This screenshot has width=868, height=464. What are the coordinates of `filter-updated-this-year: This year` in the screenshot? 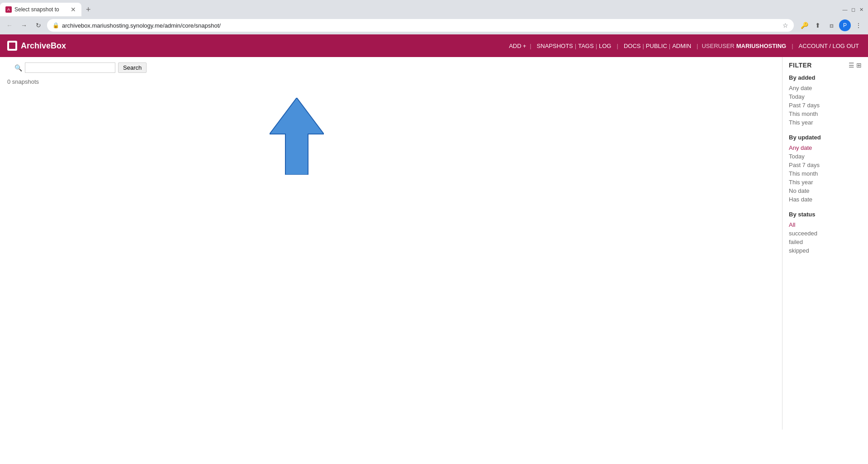 It's located at (825, 182).